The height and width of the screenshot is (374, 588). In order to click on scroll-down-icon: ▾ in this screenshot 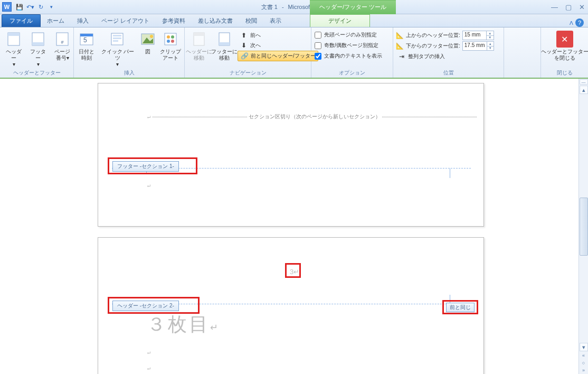, I will do `click(584, 347)`.